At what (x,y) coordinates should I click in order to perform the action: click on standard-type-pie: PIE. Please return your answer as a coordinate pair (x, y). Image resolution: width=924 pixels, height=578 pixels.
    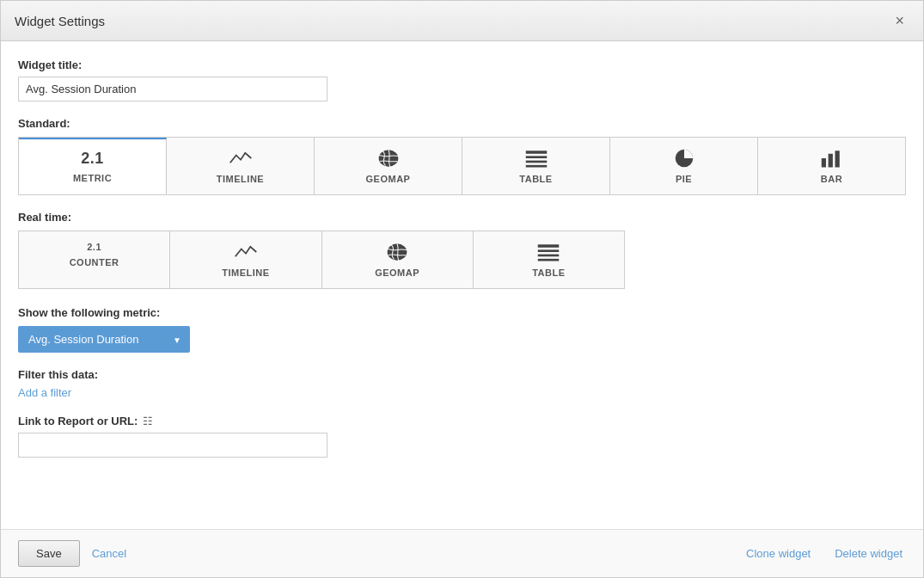
    Looking at the image, I should click on (684, 166).